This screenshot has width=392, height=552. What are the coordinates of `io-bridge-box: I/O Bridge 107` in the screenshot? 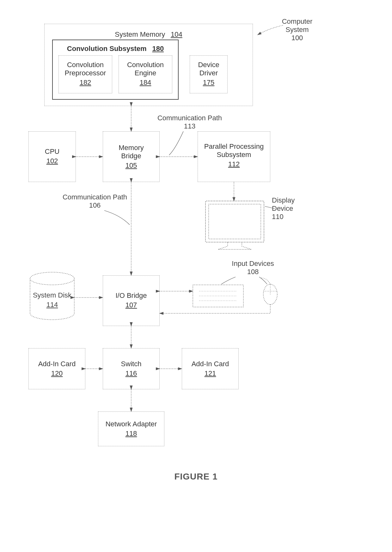 It's located at (131, 301).